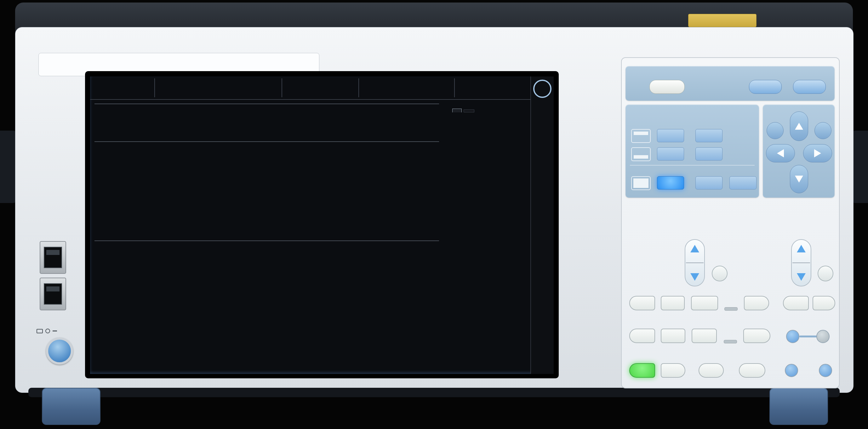  What do you see at coordinates (642, 370) in the screenshot?
I see `hold-button` at bounding box center [642, 370].